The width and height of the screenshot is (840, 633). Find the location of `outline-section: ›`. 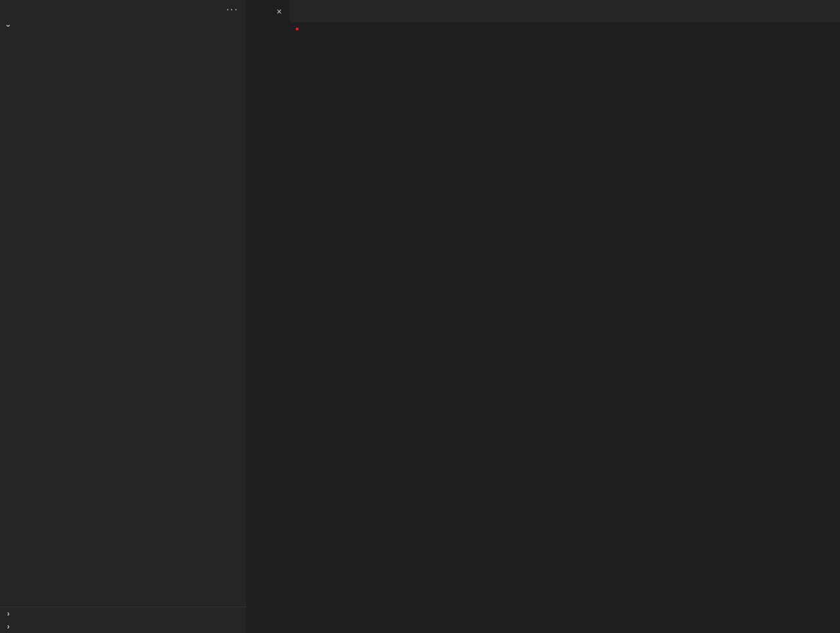

outline-section: › is located at coordinates (123, 614).